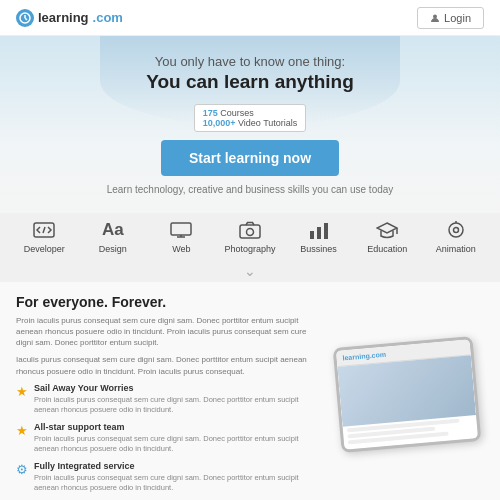 Image resolution: width=500 pixels, height=500 pixels. I want to click on category-animation: Animation, so click(456, 236).